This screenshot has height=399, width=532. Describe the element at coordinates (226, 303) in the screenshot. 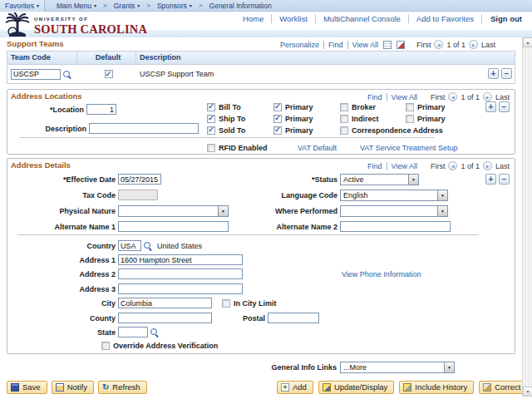

I see `in-city-limit-checkbox` at that location.